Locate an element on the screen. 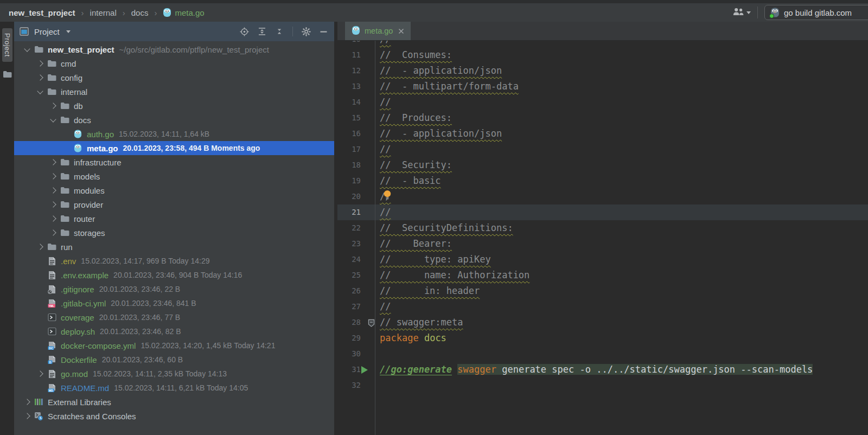  tab-meta-go: meta.go is located at coordinates (378, 31).